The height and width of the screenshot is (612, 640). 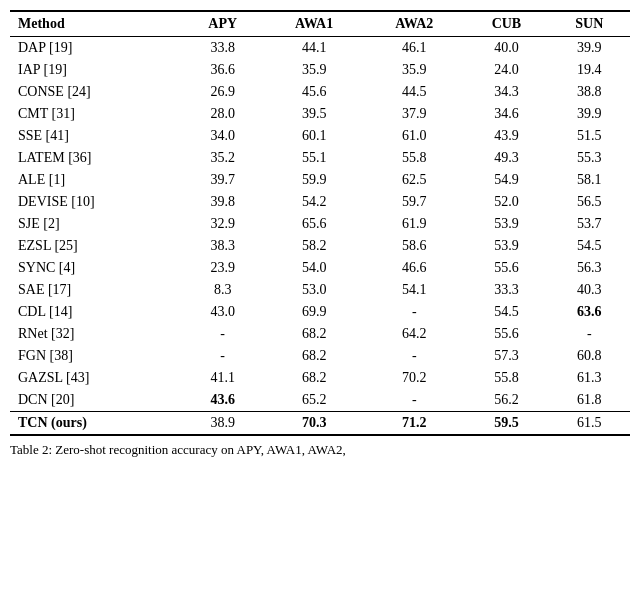 I want to click on table-cell: 54.2, so click(x=314, y=202).